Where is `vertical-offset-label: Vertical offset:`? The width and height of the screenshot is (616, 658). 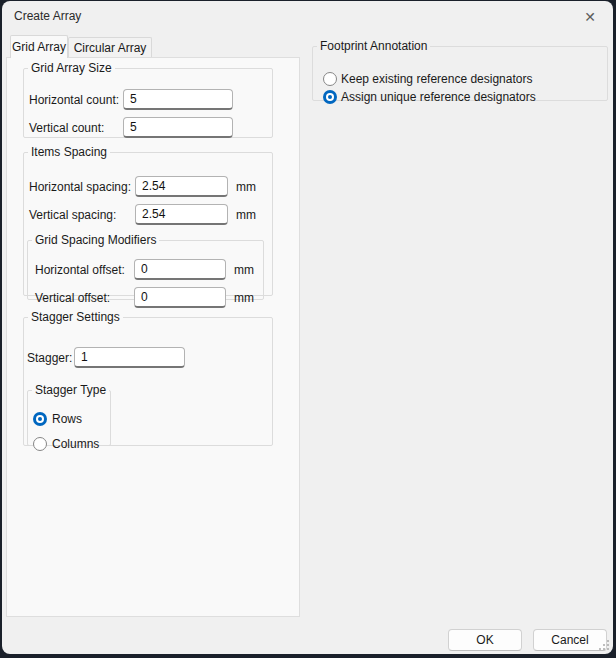
vertical-offset-label: Vertical offset: is located at coordinates (72, 298).